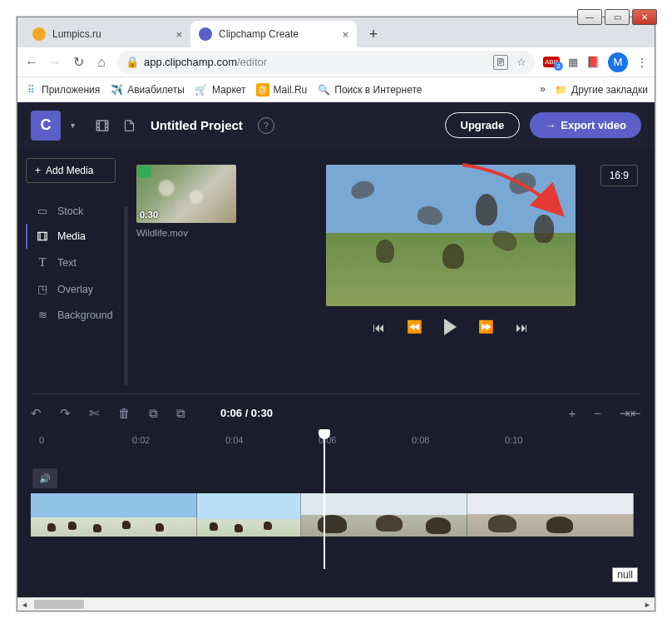  Describe the element at coordinates (282, 90) in the screenshot. I see `bookmark-item: @Mail.Ru` at that location.